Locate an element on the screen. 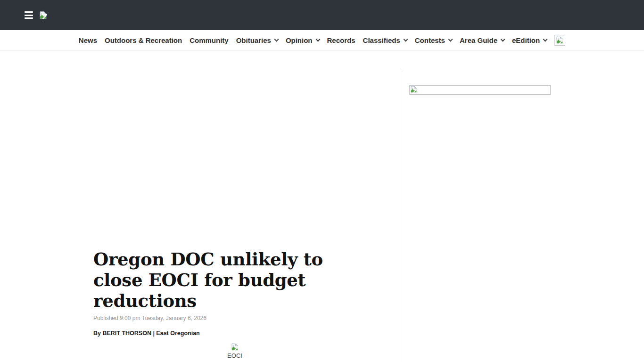 This screenshot has width=644, height=362. nav-search-broken-image-icon is located at coordinates (560, 41).